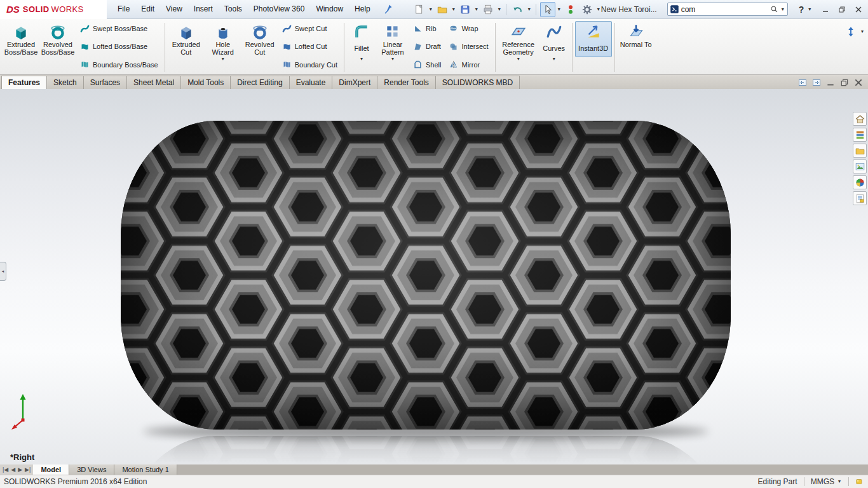  I want to click on open-button, so click(442, 10).